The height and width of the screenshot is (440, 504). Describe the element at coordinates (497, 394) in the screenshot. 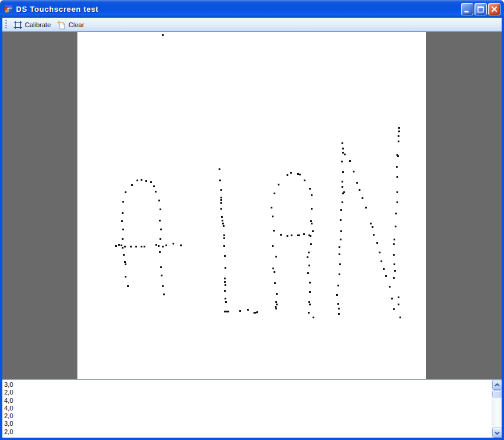

I see `scroll-thumb` at that location.